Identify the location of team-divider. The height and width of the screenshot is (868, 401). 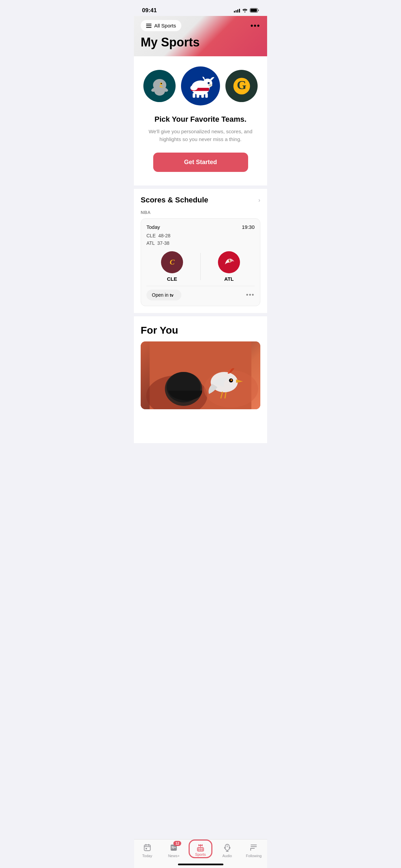
(201, 267).